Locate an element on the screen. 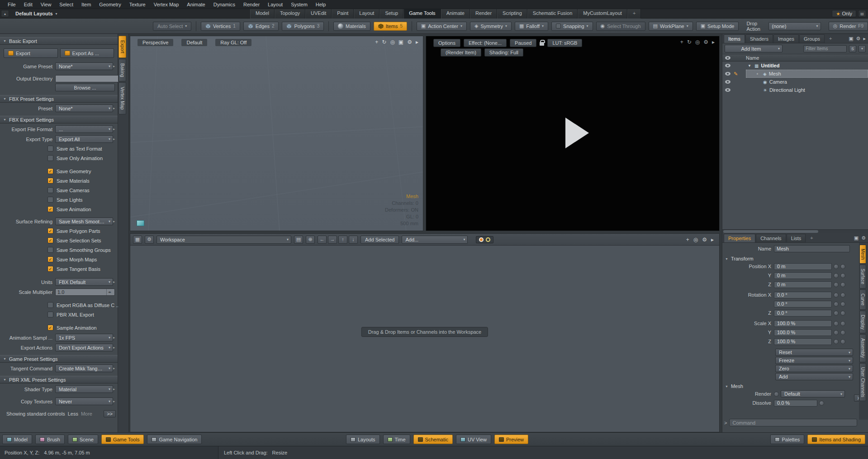 The width and height of the screenshot is (868, 459). save-animation-checkbox is located at coordinates (51, 209).